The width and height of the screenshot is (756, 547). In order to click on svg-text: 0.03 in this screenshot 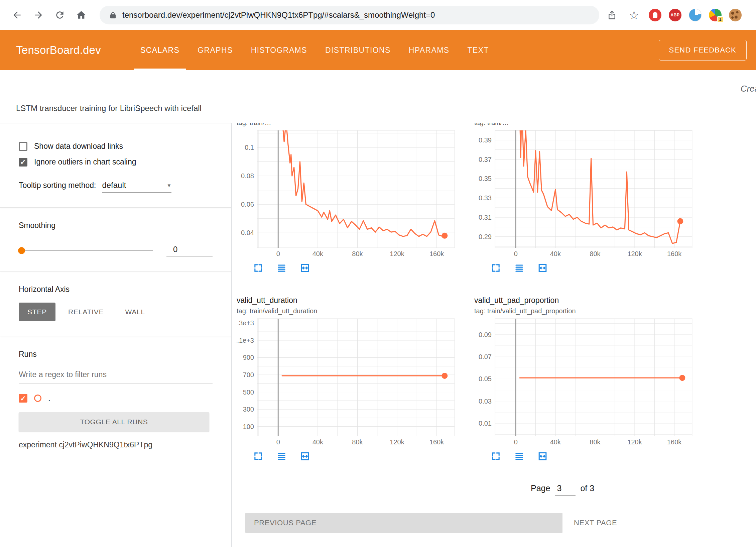, I will do `click(485, 401)`.